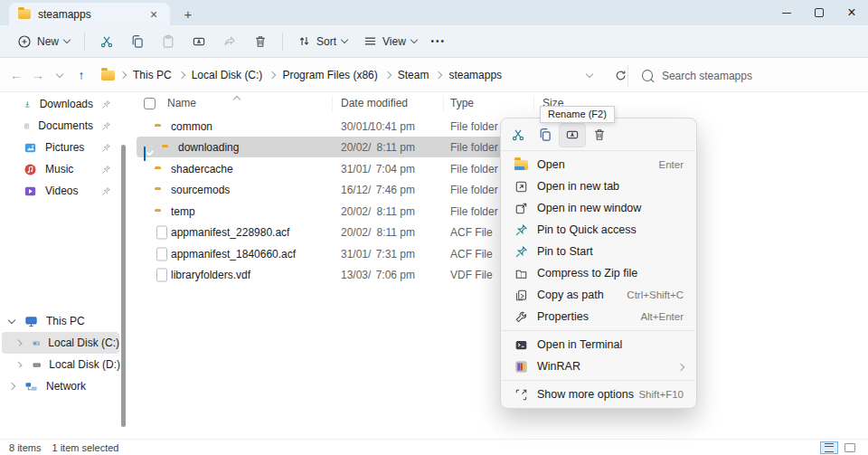 This screenshot has width=868, height=455. I want to click on maximize-button, so click(819, 13).